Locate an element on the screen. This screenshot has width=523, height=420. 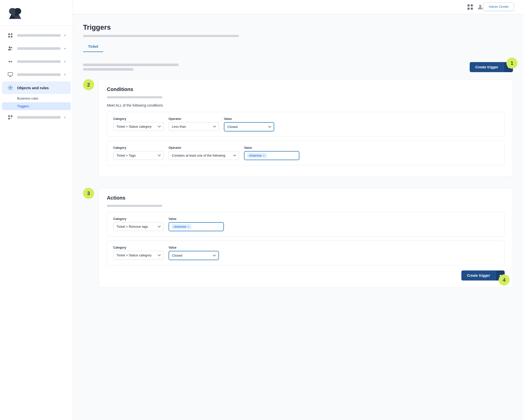
people-icon is located at coordinates (10, 49).